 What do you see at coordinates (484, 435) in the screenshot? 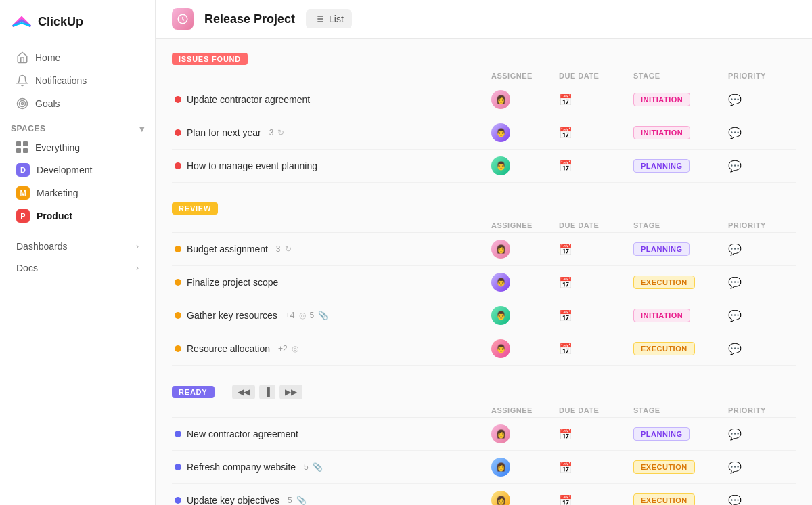
I see `table-row: New contractor agreement 👩 📅 PLANNING 💬` at bounding box center [484, 435].